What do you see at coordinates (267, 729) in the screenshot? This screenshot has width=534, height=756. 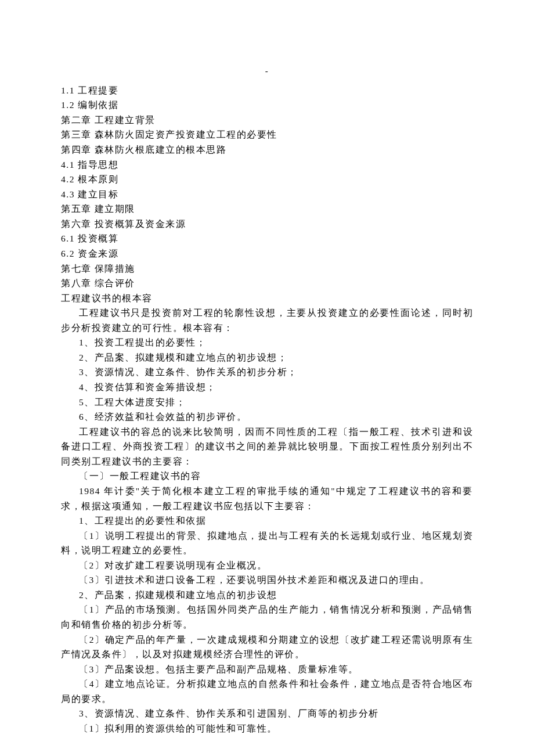 I see `sub-item: 〔1〕拟利用的资源供给的可能性和可靠性。` at bounding box center [267, 729].